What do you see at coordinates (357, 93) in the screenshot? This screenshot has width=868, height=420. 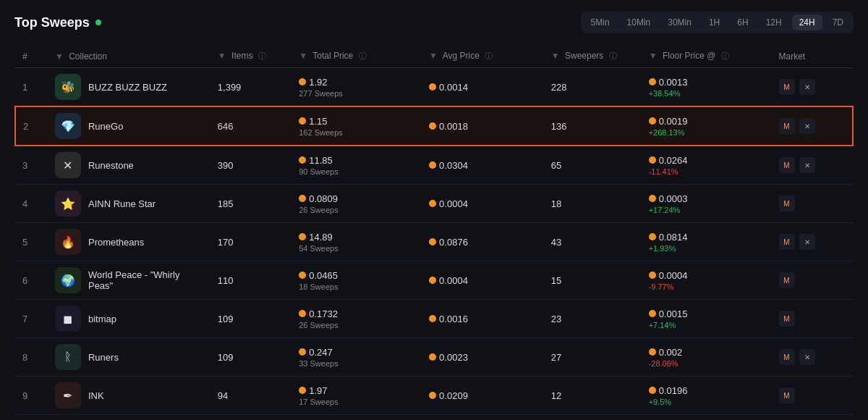 I see `total-price-sub: 277 Sweeps` at bounding box center [357, 93].